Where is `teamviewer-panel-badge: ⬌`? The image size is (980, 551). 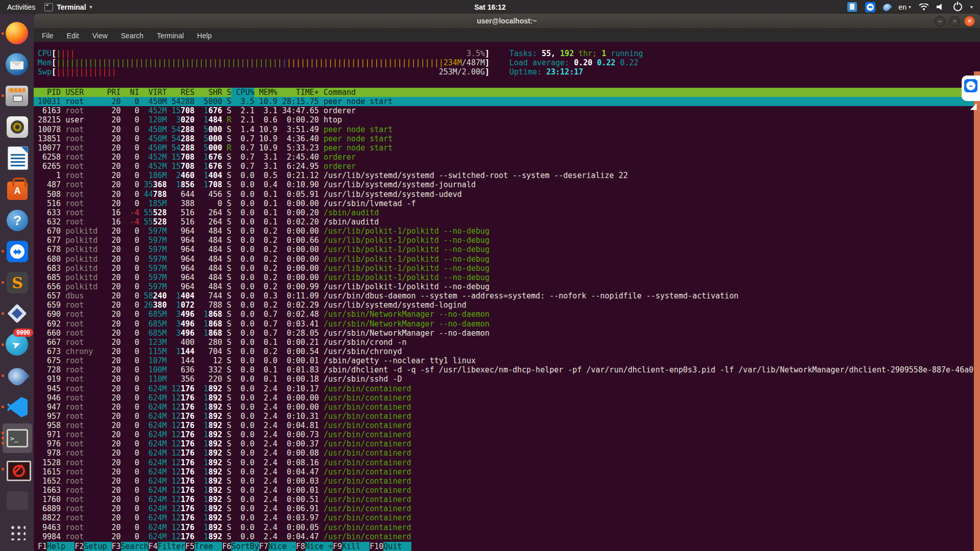
teamviewer-panel-badge: ⬌ is located at coordinates (971, 88).